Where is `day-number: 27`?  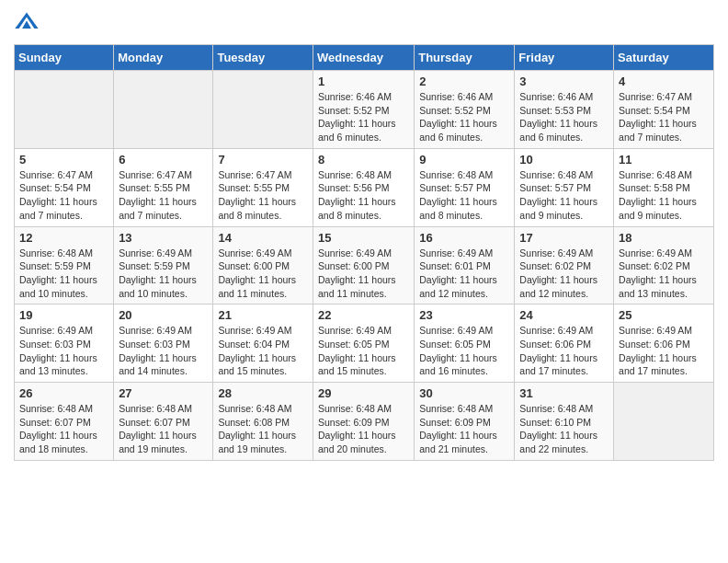 day-number: 27 is located at coordinates (164, 394).